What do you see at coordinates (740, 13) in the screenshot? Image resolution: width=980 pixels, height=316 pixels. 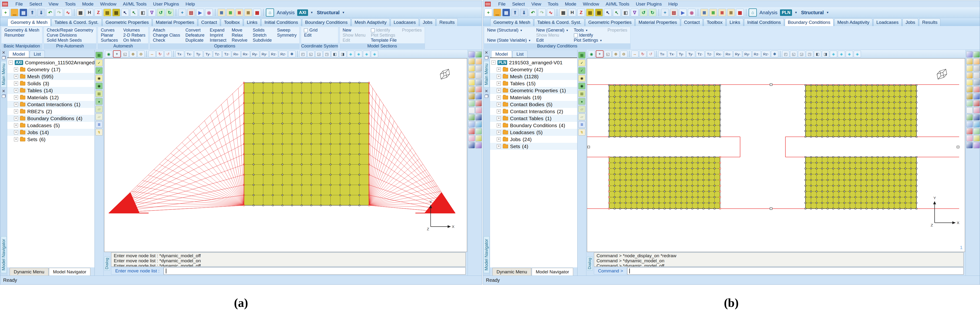 I see `table-remove-icon: ▦` at bounding box center [740, 13].